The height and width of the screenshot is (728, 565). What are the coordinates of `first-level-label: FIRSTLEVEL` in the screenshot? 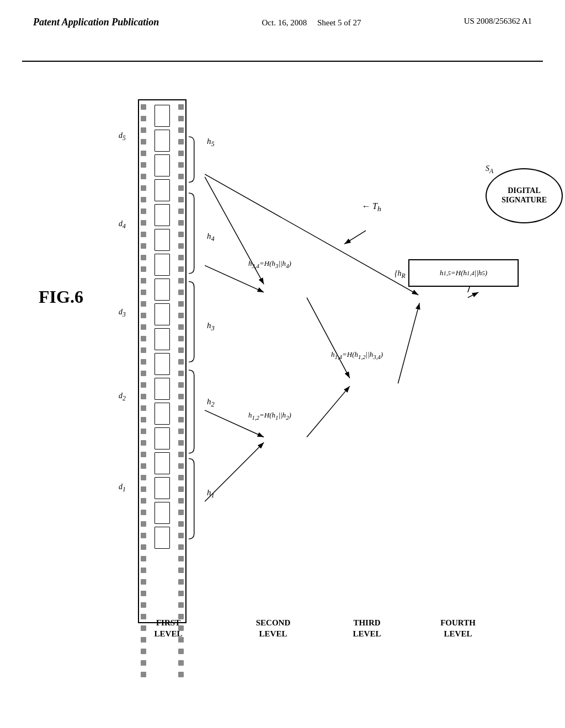 It's located at (168, 629).